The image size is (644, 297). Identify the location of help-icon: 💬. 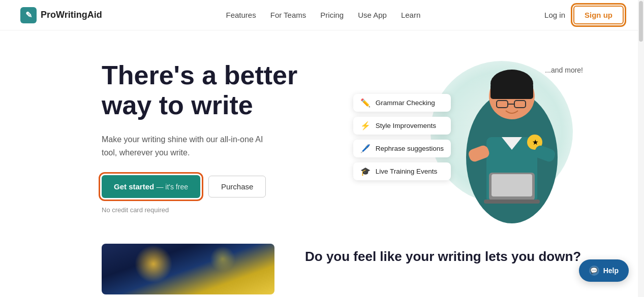
(594, 271).